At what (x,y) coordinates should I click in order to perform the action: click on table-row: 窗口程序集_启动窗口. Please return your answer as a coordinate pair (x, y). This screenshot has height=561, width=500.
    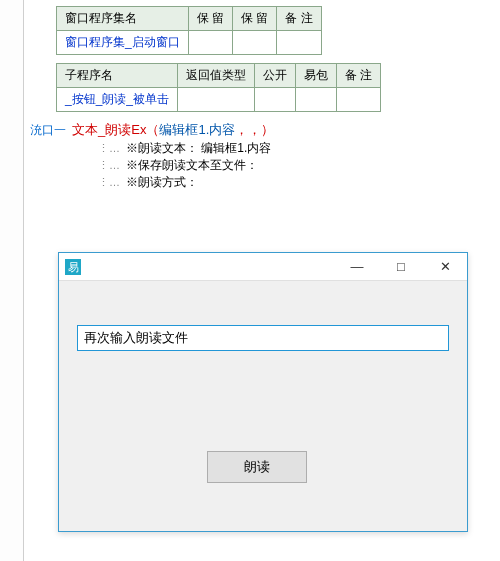
    Looking at the image, I should click on (190, 43).